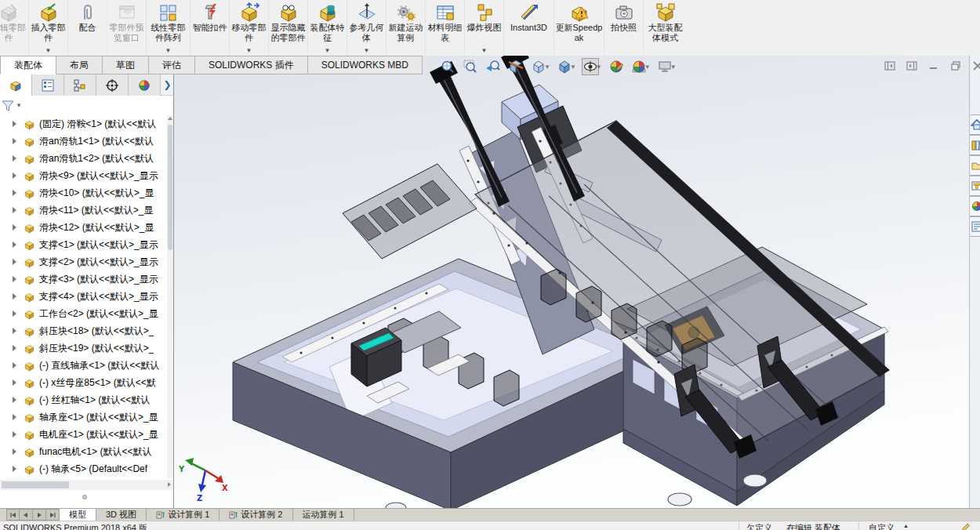  I want to click on tree-item: 支撑<2> (默认<<默认>_显示, so click(84, 262).